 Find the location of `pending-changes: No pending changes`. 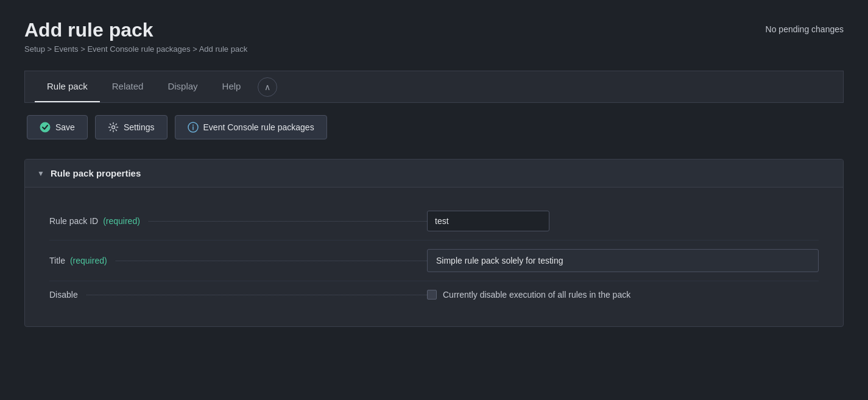

pending-changes: No pending changes is located at coordinates (805, 29).